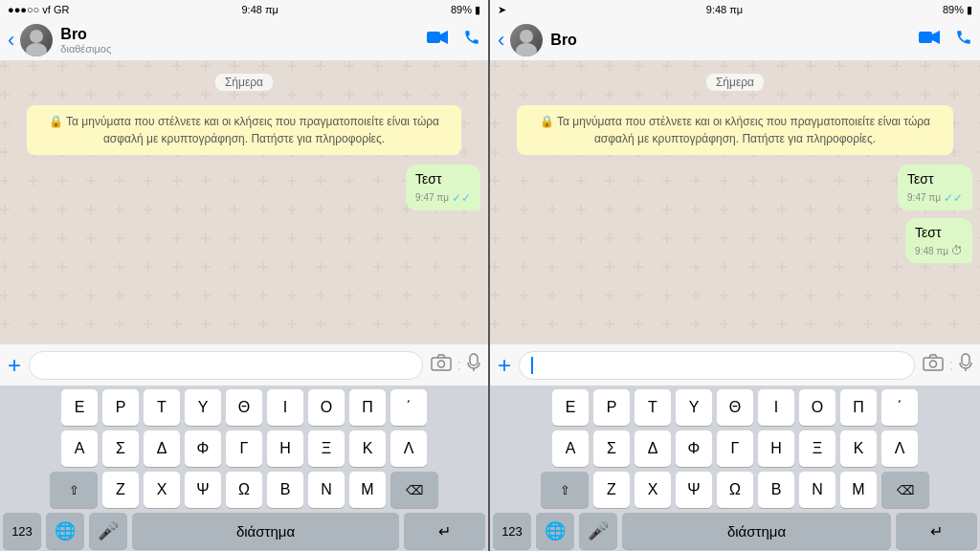  What do you see at coordinates (735, 408) in the screenshot?
I see `key-TH-right: Θ` at bounding box center [735, 408].